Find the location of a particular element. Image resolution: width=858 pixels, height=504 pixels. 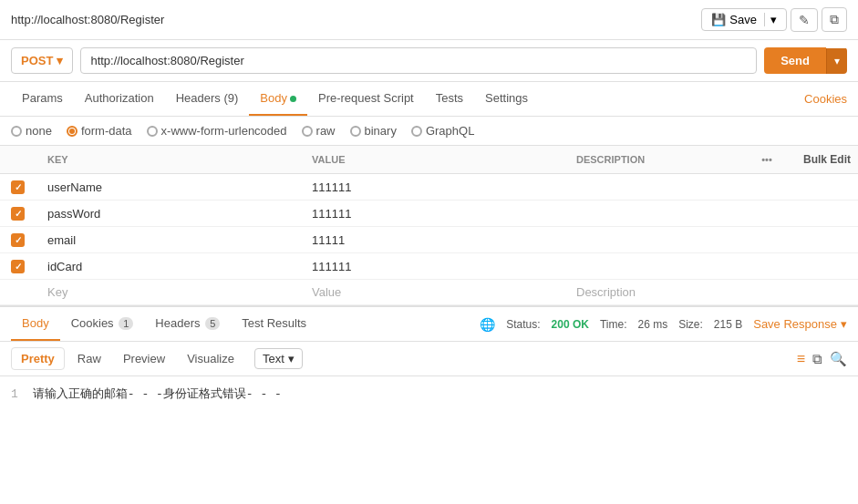

save-chevron-icon: ▾ is located at coordinates (770, 20).